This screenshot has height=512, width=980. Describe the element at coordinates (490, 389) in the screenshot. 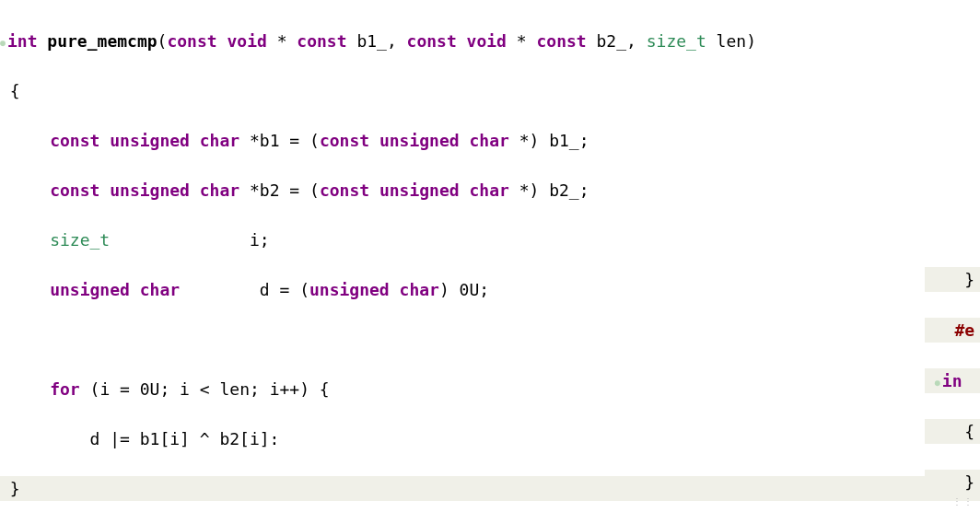

I see `code-line: for (i = 0U; i < len; i++) {` at that location.